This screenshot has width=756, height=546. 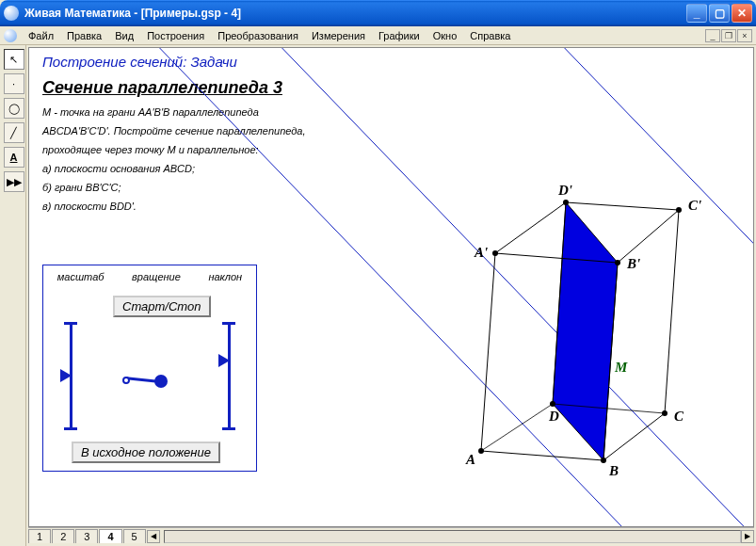 I want to click on arrow-icon: ↖, so click(x=13, y=60).